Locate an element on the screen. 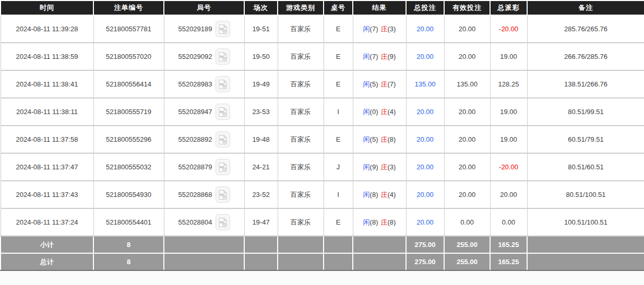 This screenshot has height=285, width=644. cell-bet-no: 521800557781 is located at coordinates (128, 29).